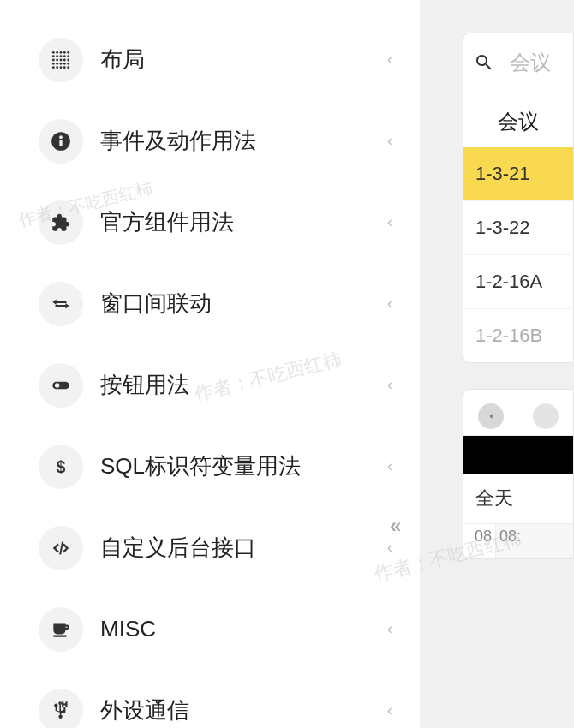 The image size is (574, 728). What do you see at coordinates (61, 548) in the screenshot?
I see `code-icon` at bounding box center [61, 548].